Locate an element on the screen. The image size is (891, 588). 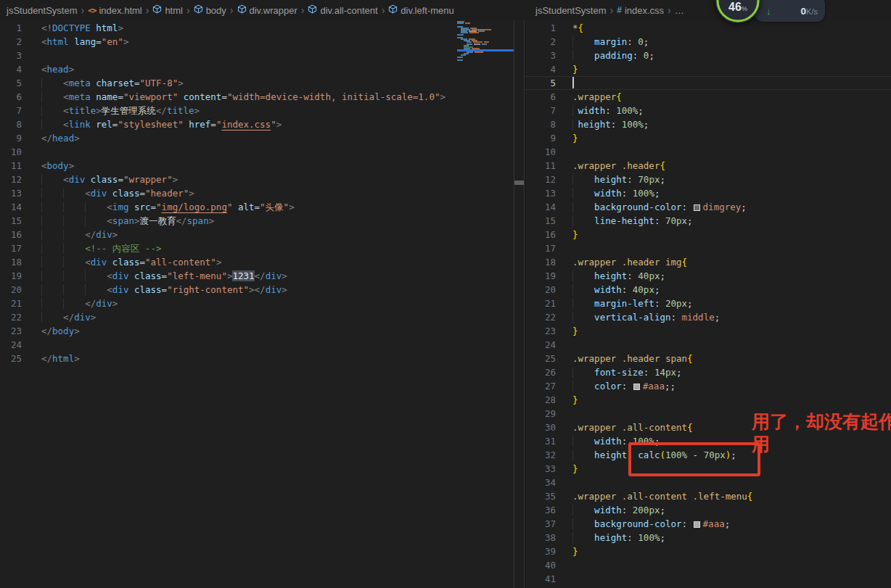
code-line: 21 margin-left: 20px; is located at coordinates (708, 303).